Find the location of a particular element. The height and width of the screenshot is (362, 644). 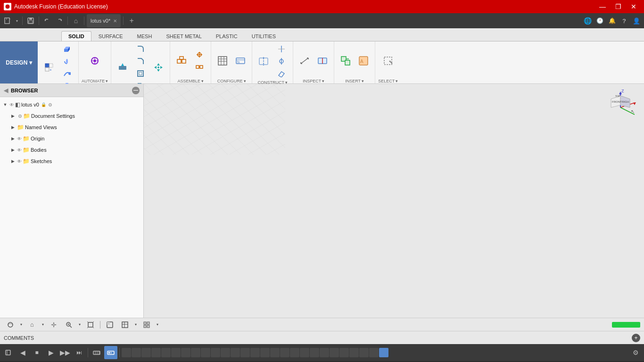

timeline-next-btn: ▶▶ is located at coordinates (65, 353).